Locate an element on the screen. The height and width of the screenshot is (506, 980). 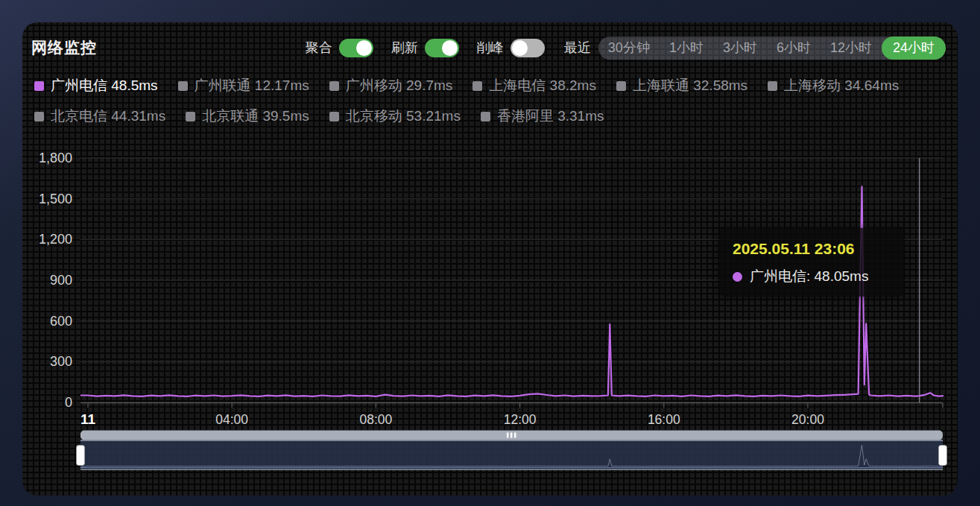
legend-item-北京移动: 北京移动 53.21ms is located at coordinates (395, 116).